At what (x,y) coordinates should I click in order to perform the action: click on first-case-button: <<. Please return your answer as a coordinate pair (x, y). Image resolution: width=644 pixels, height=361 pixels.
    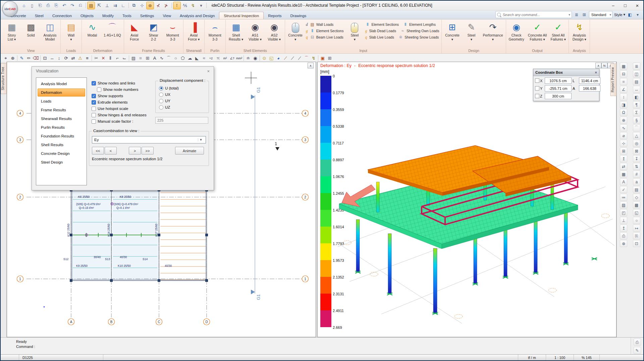
    Looking at the image, I should click on (98, 151).